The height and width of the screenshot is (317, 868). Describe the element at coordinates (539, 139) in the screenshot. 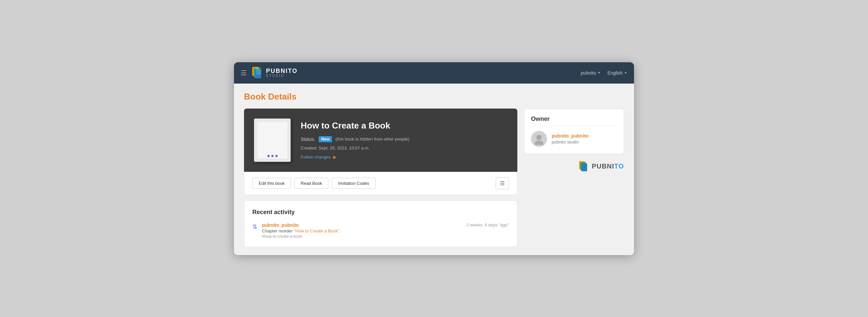

I see `avatar-icon` at that location.